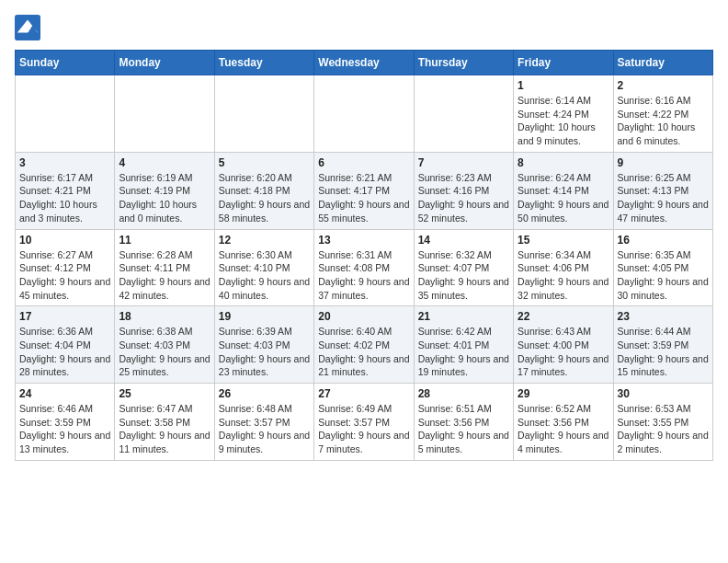 The height and width of the screenshot is (563, 728). I want to click on day-number: 9, so click(664, 163).